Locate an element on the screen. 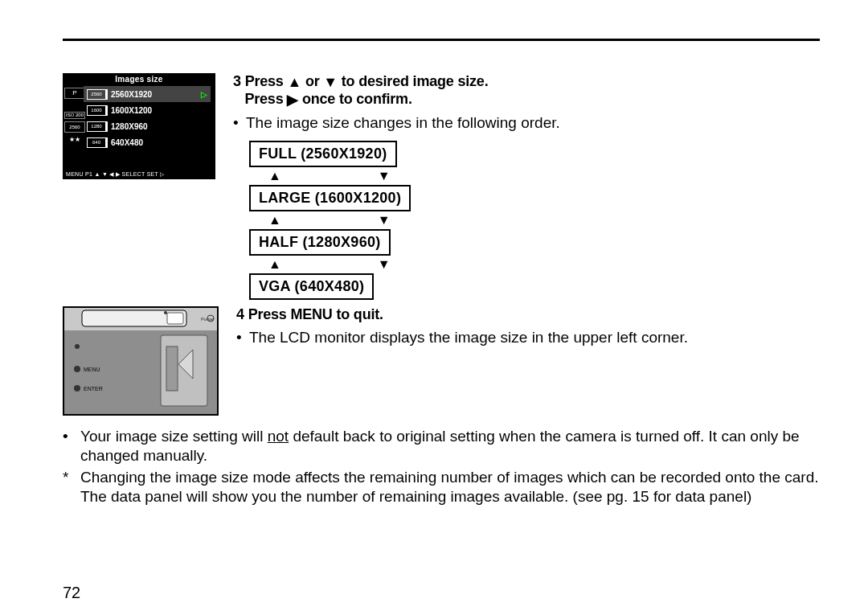 The width and height of the screenshot is (868, 615). lcd-item-640: 640640X480 is located at coordinates (147, 142).